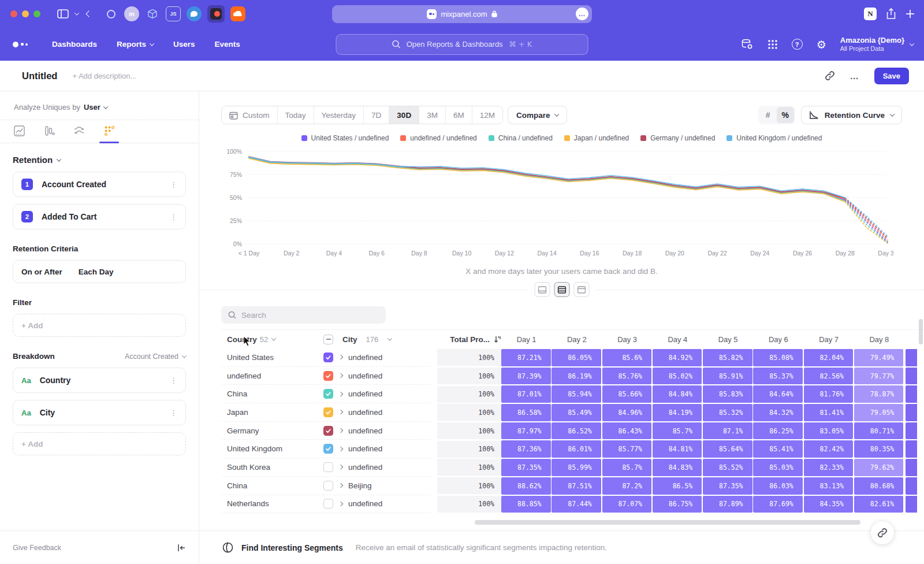  I want to click on project-switcher: Amazonia {Demo}All Project Data, so click(877, 44).